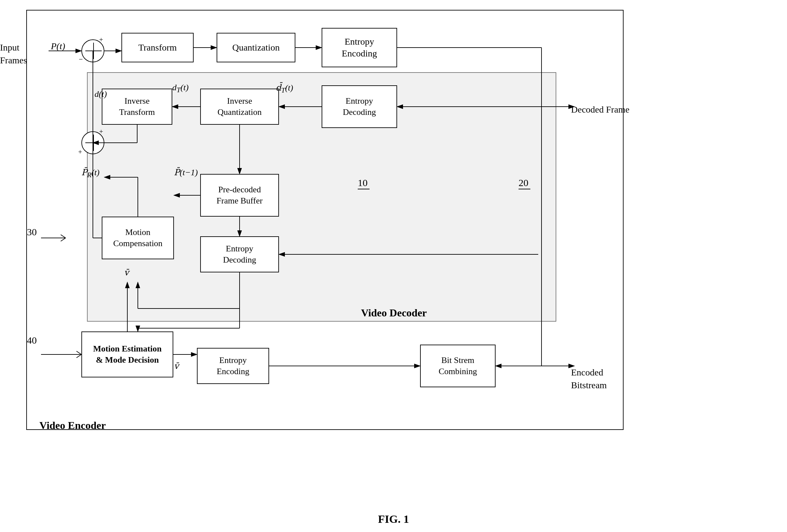  What do you see at coordinates (137, 107) in the screenshot?
I see `inverse-transform-block: InverseTransform` at bounding box center [137, 107].